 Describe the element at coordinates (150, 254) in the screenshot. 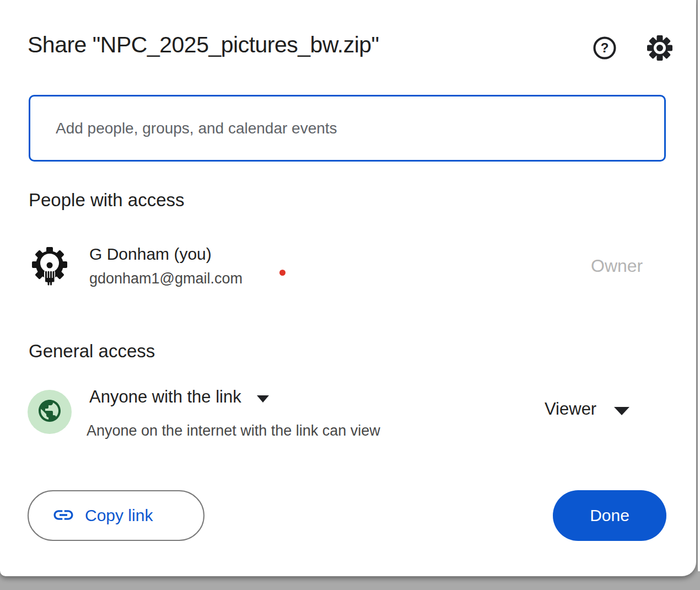

I see `person-name: G Donham (you)` at that location.